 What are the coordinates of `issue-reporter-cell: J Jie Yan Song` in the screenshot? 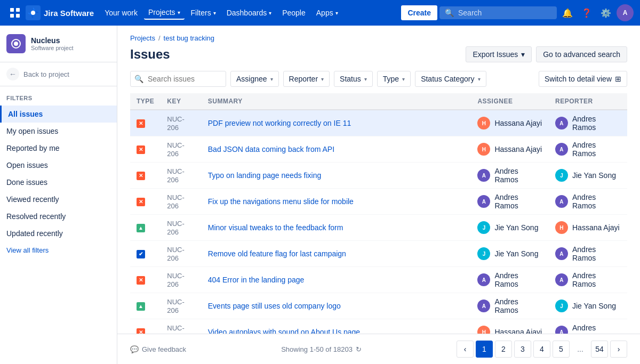 It's located at (588, 306).